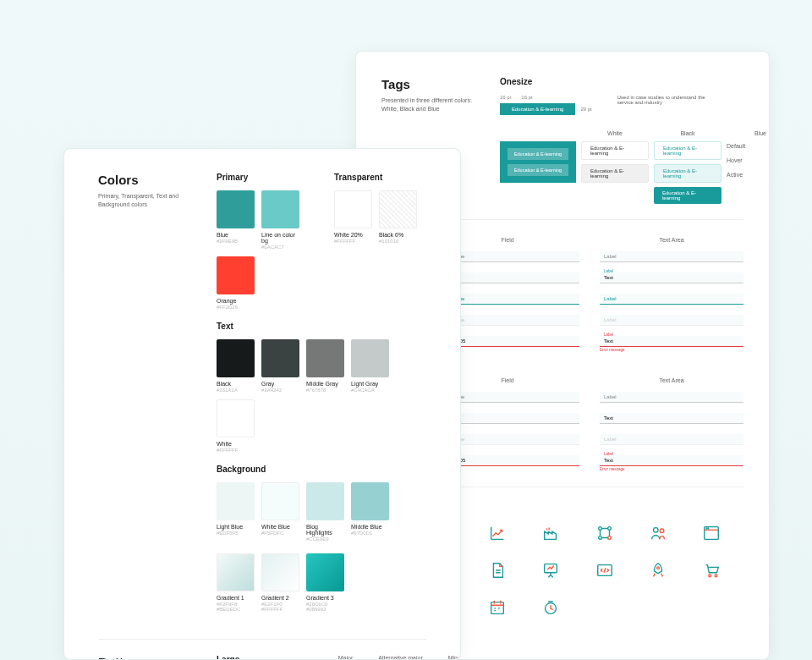 The height and width of the screenshot is (660, 812). What do you see at coordinates (262, 657) in the screenshot?
I see `buttons-section: Buttons Major, Alternative major and Min…` at bounding box center [262, 657].